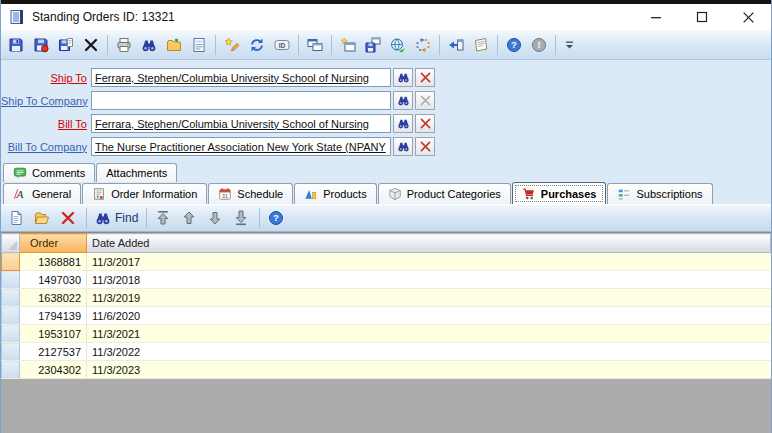  What do you see at coordinates (190, 218) in the screenshot?
I see `move-up-button` at bounding box center [190, 218].